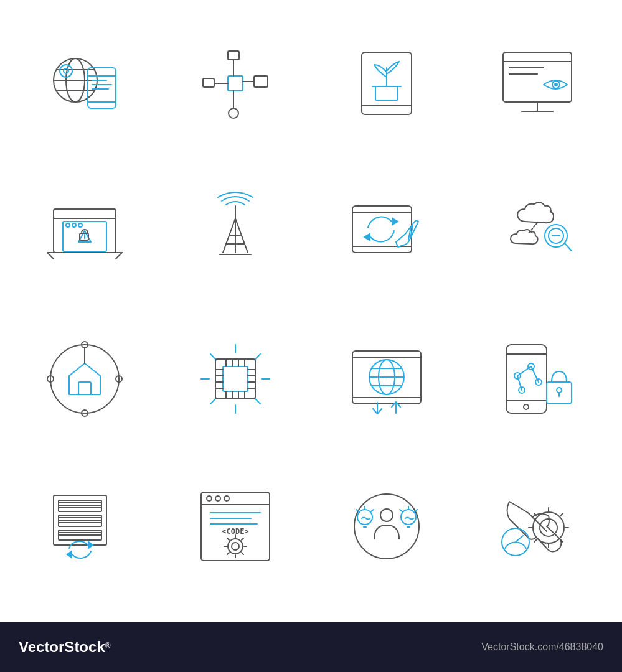 This screenshot has height=672, width=622. Describe the element at coordinates (235, 231) in the screenshot. I see `icon-wifi-tower` at that location.